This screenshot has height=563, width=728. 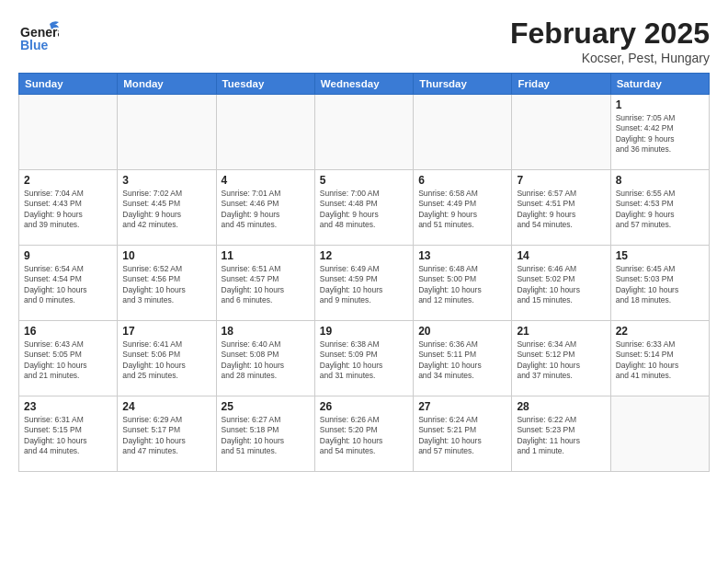 What do you see at coordinates (463, 283) in the screenshot?
I see `calendar-cell: 13Sunrise: 6:48 AM Sunset: 5:00 PM Dayli…` at bounding box center [463, 283].